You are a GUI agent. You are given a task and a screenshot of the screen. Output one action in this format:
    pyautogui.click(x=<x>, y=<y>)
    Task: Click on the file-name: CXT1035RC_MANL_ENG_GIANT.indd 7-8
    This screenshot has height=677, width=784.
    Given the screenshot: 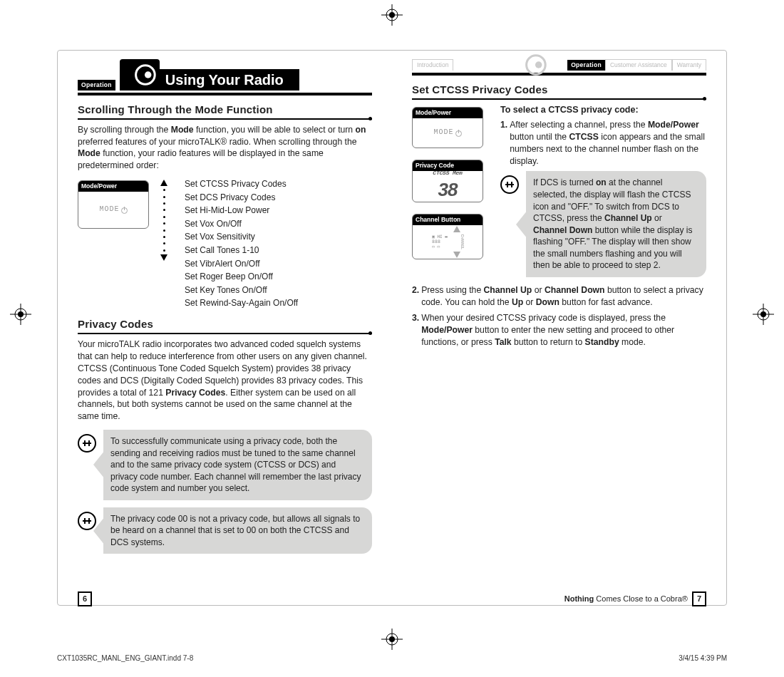 What is the action you would take?
    pyautogui.click(x=125, y=658)
    